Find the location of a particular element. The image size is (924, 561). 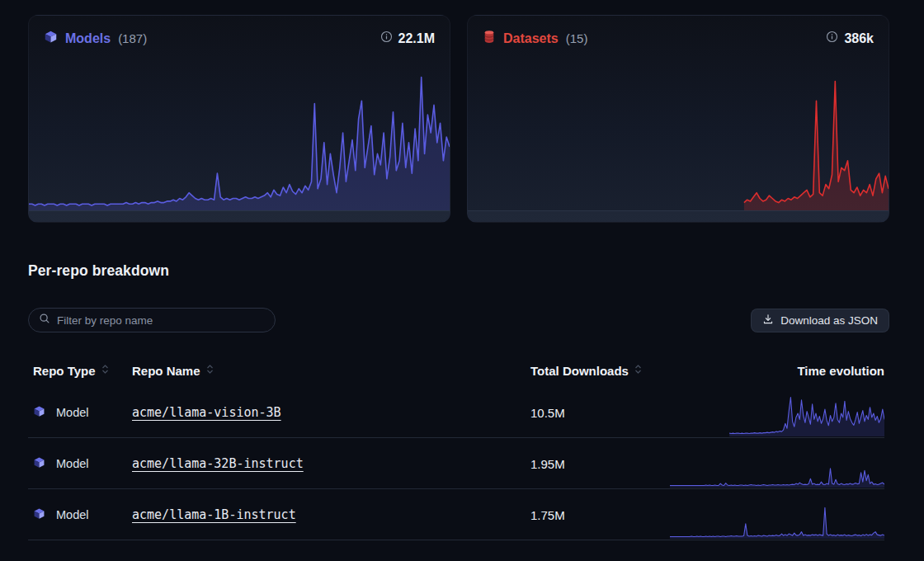

repo-name-header-label: Repo Name is located at coordinates (167, 371).